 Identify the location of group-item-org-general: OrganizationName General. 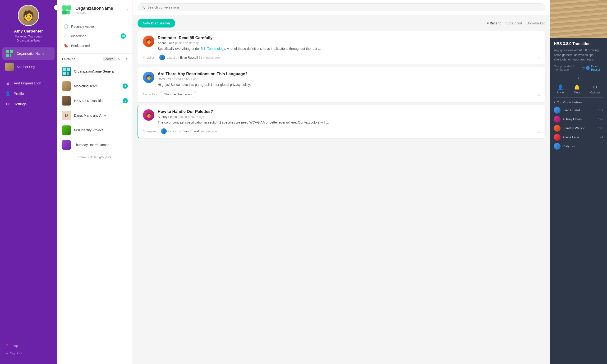
(95, 71).